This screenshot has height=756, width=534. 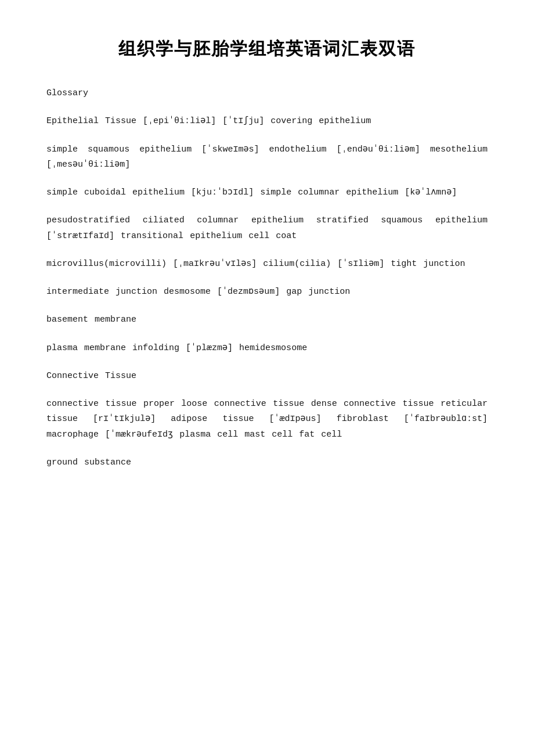 What do you see at coordinates (267, 264) in the screenshot?
I see `microvillus-text: microvillus(microvilli) [ˌmaɪkrəuˈvɪləs]…` at bounding box center [267, 264].